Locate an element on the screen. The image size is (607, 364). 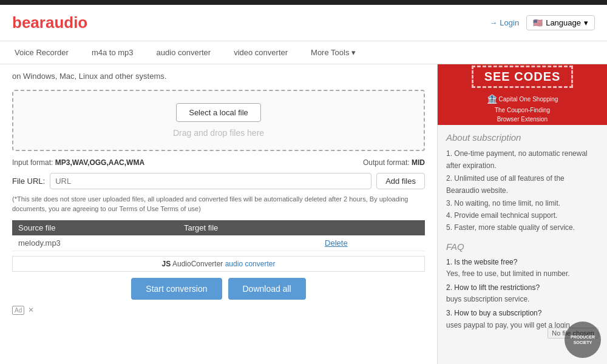
output-format: Output format: MID is located at coordinates (394, 163).